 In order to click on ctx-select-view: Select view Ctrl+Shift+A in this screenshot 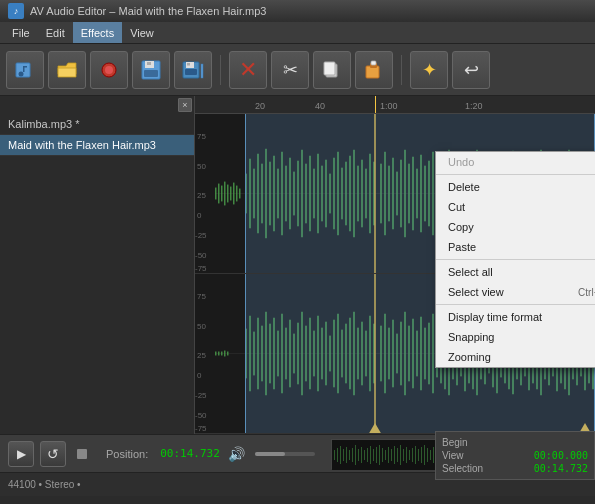, I will do `click(516, 292)`.